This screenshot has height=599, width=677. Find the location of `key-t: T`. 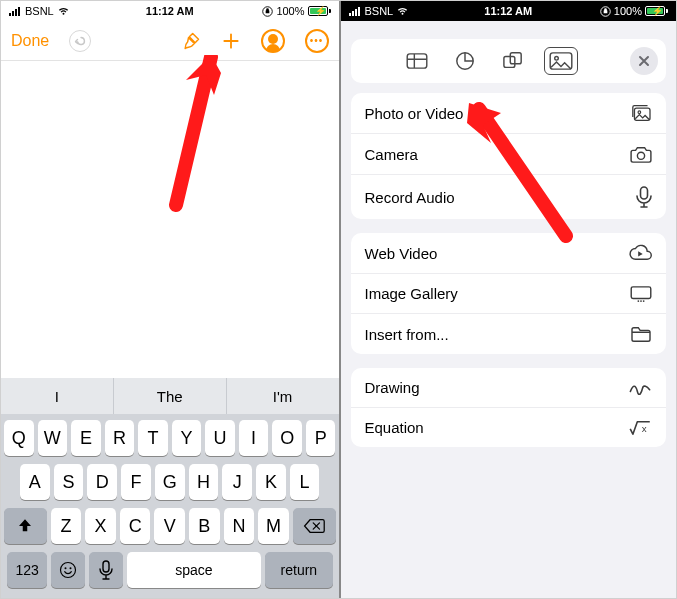

key-t: T is located at coordinates (153, 438).